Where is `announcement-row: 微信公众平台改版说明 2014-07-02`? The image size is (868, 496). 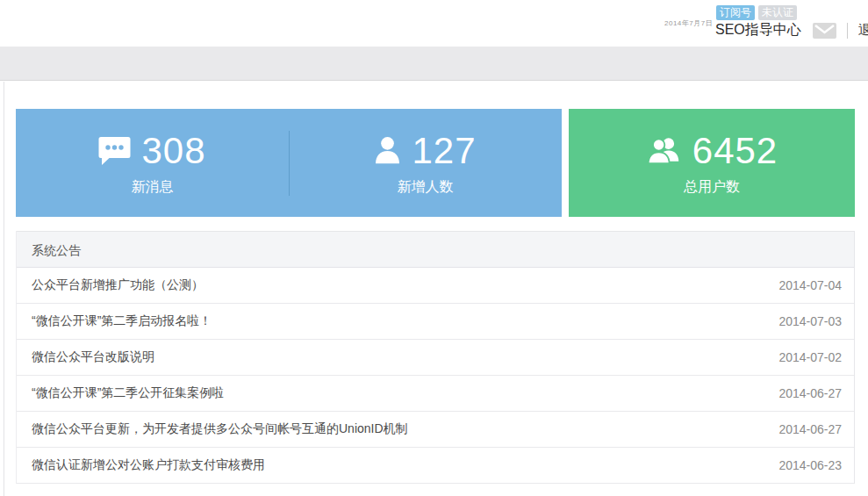
announcement-row: 微信公众平台改版说明 2014-07-02 is located at coordinates (435, 358).